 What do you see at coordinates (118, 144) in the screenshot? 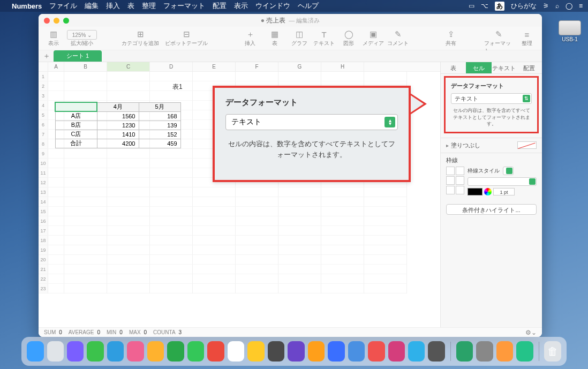
I see `table-row: 合計4200459` at bounding box center [118, 144].